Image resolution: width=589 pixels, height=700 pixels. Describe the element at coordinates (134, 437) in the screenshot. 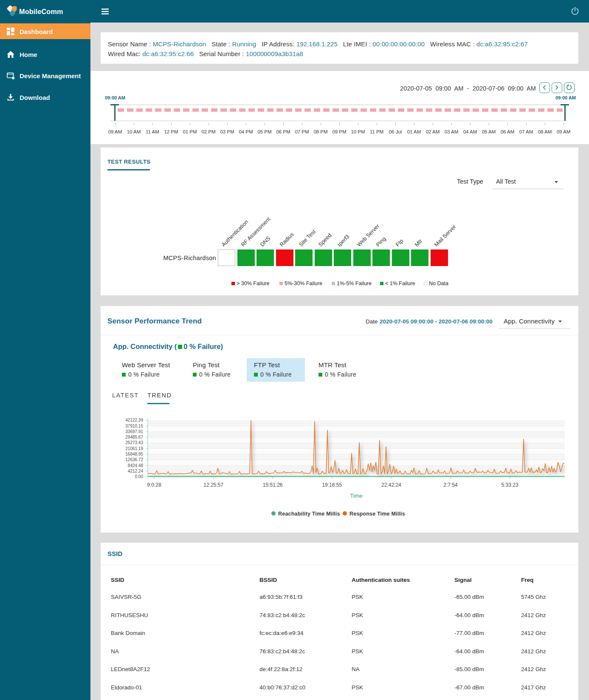

I see `svg-text: 29485.67` at that location.